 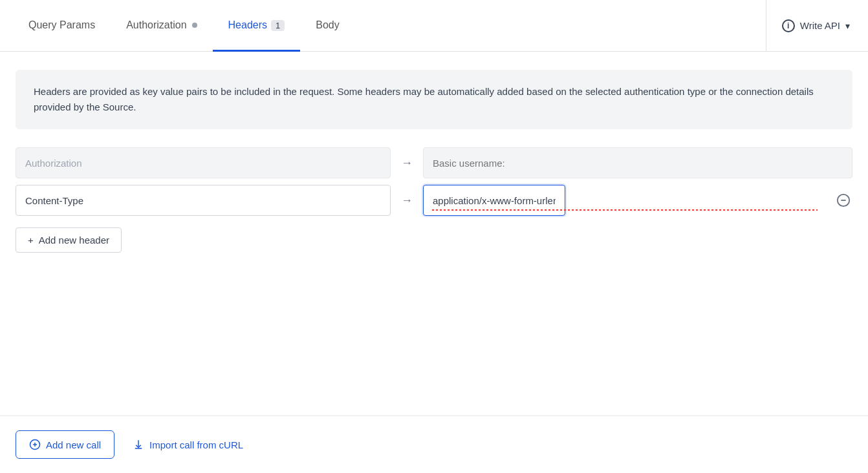 What do you see at coordinates (65, 445) in the screenshot?
I see `add-call-button: Add new call` at bounding box center [65, 445].